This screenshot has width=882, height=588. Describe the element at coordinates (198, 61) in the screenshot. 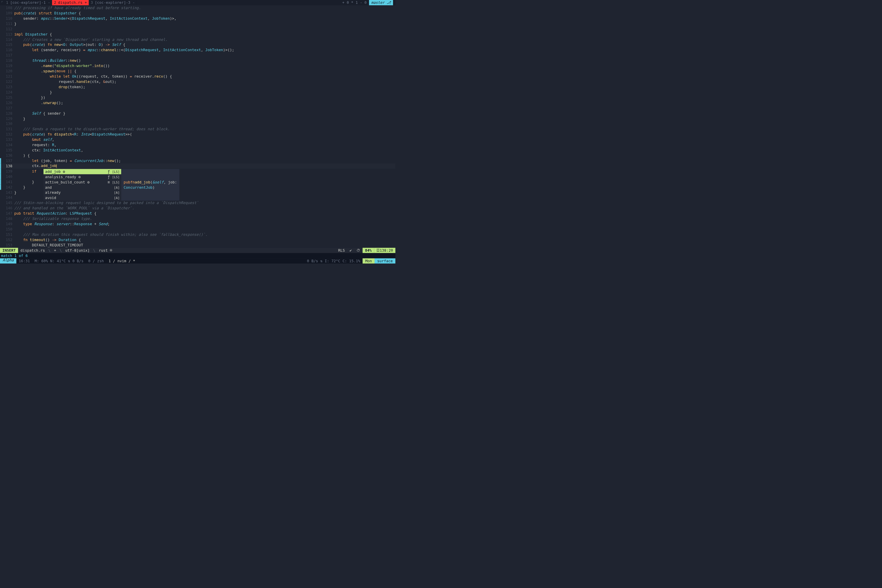

I see `code-line: 118 thread::Builder::new()` at that location.